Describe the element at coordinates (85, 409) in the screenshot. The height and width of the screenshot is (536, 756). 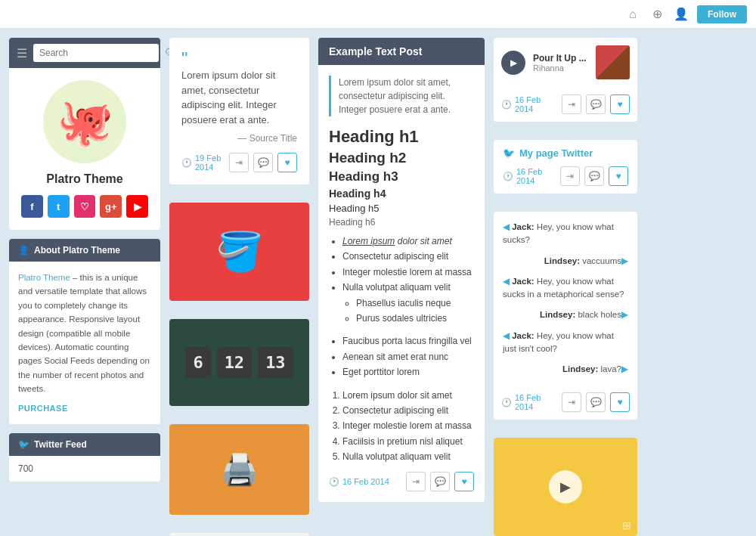
I see `purchase-link: PURCHASE` at that location.